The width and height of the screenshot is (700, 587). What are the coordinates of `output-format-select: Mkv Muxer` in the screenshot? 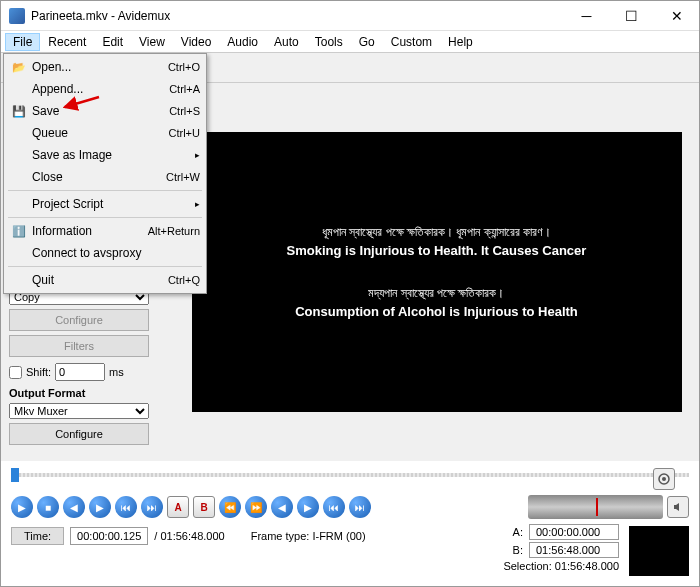 It's located at (79, 411).